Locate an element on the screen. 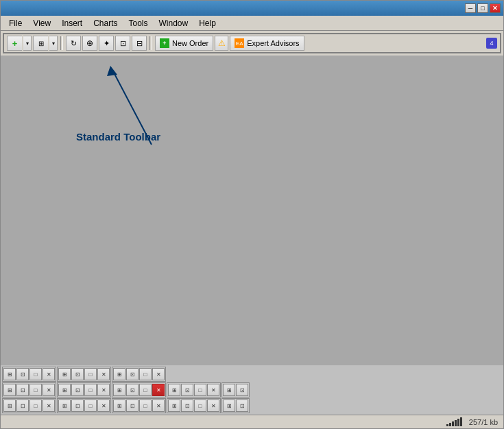  expert-advisors-label: Expert Advisors is located at coordinates (273, 43).